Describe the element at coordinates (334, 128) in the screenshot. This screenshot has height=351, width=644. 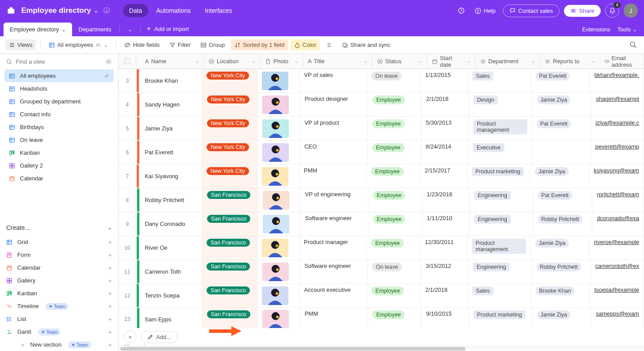
I see `cell-title: VP of product` at that location.